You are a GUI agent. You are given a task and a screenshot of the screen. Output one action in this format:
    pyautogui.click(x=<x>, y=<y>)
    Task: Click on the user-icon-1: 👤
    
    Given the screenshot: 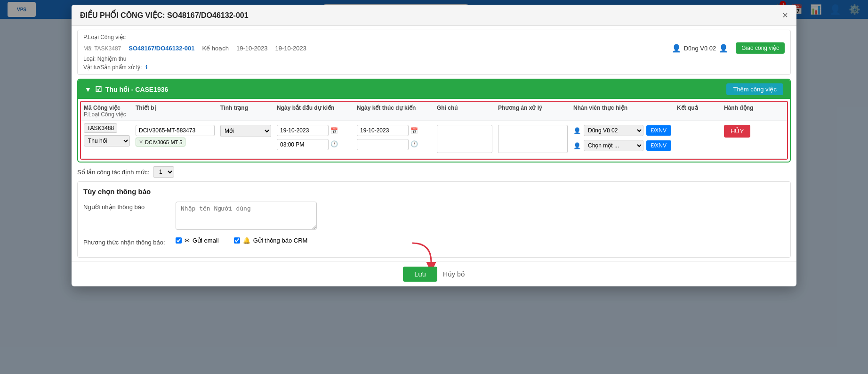 What is the action you would take?
    pyautogui.click(x=577, y=131)
    